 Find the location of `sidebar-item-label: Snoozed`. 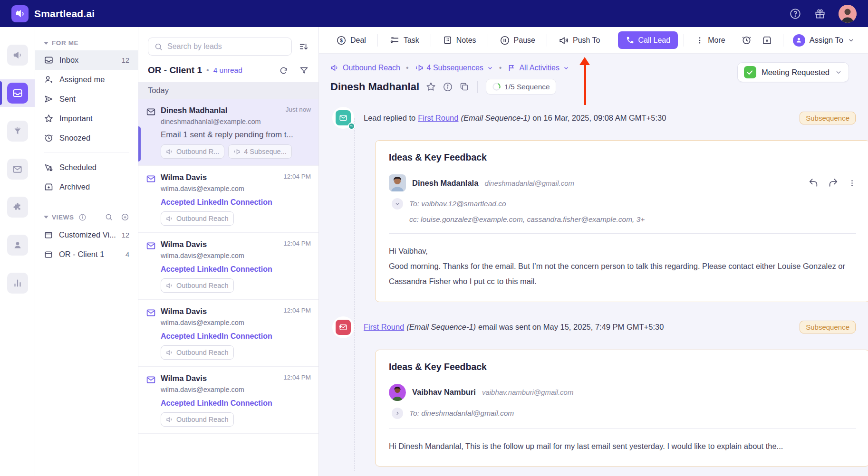

sidebar-item-label: Snoozed is located at coordinates (75, 138).